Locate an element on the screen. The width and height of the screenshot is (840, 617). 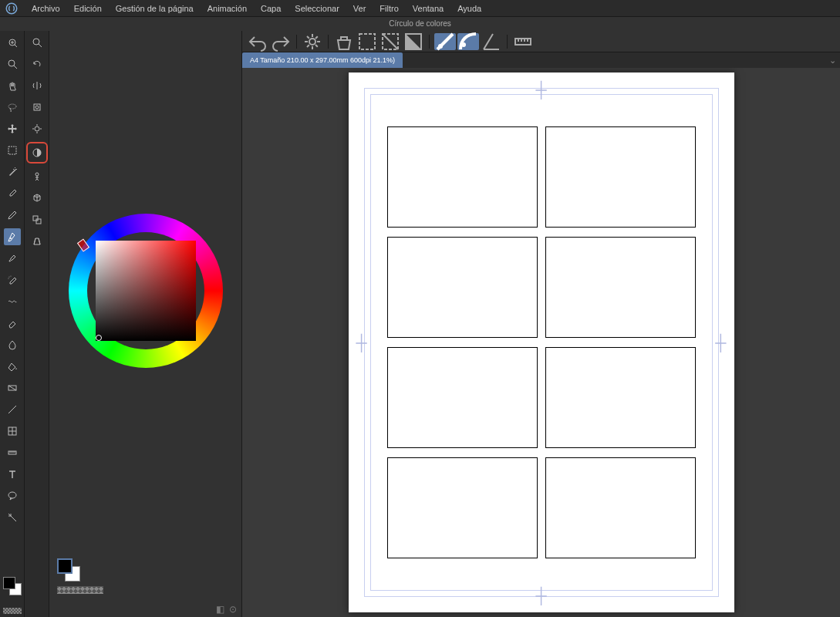
sv-handle is located at coordinates (99, 338).